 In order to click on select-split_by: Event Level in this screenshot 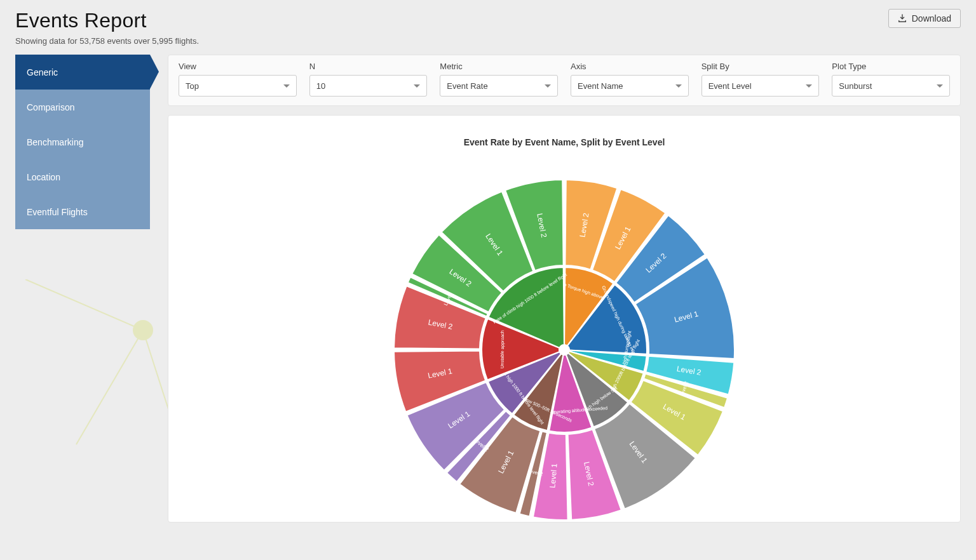, I will do `click(761, 86)`.